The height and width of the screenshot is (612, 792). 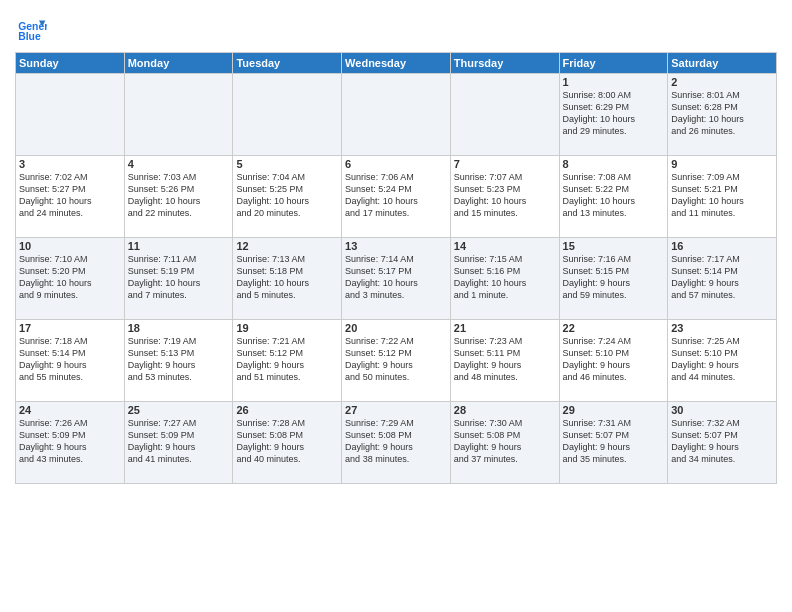 What do you see at coordinates (722, 196) in the screenshot?
I see `day-info: Sunrise: 7:09 AM Sunset: 5:21 PM Dayligh…` at bounding box center [722, 196].